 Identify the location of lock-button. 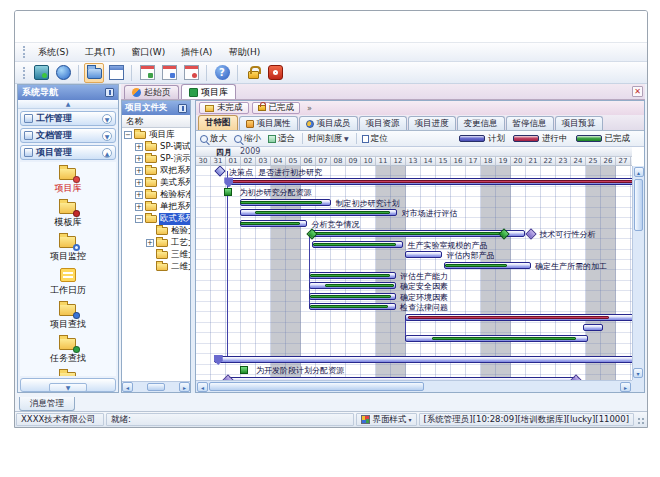
(253, 73).